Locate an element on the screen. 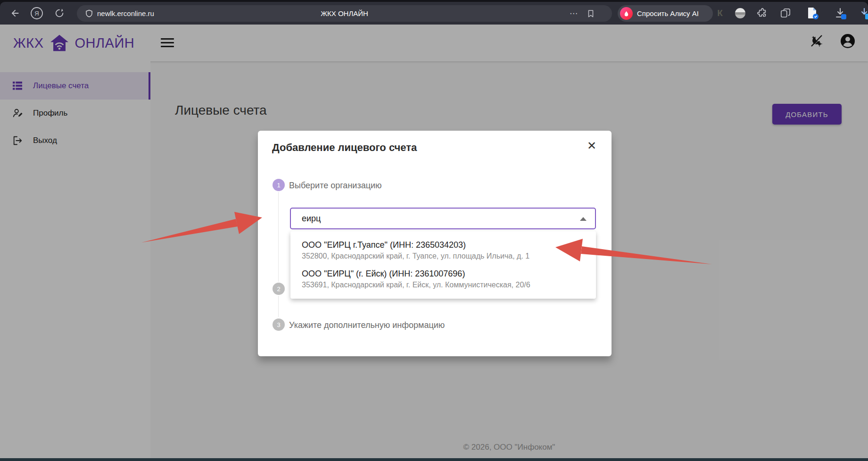 The width and height of the screenshot is (868, 461). browser-toolbar: Я newlk.erconline.ru ЖКХ ОНЛАЙН ⋯ Спроси… is located at coordinates (434, 13).